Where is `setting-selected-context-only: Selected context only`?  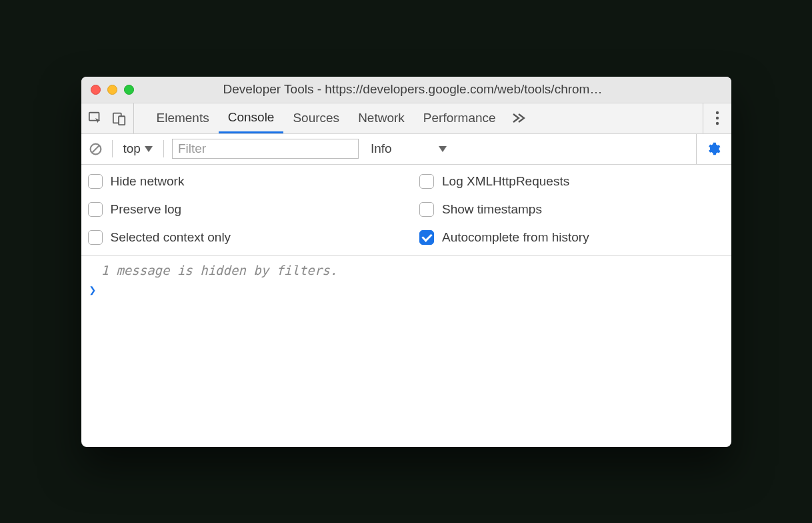 setting-selected-context-only: Selected context only is located at coordinates (241, 237).